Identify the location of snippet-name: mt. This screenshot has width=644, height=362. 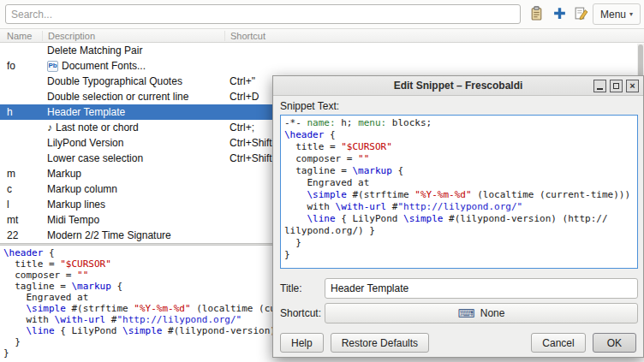
(12, 220).